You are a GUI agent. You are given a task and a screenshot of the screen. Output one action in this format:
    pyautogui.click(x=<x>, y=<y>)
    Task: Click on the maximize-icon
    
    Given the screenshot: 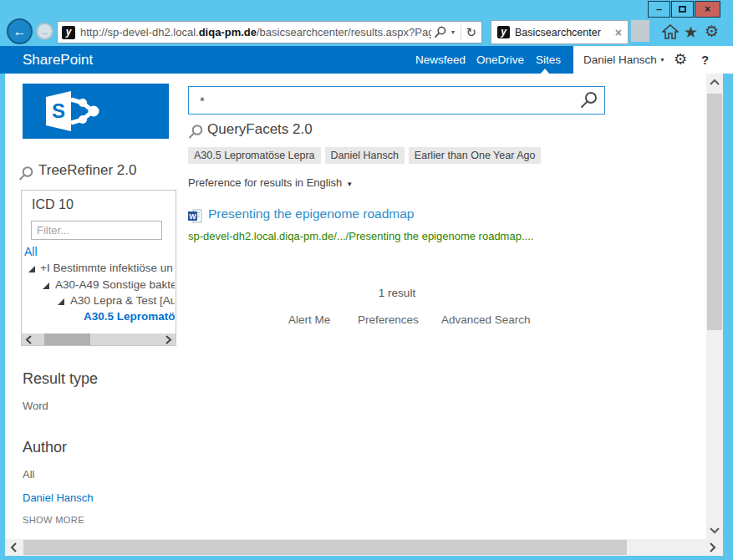 What is the action you would take?
    pyautogui.click(x=682, y=9)
    